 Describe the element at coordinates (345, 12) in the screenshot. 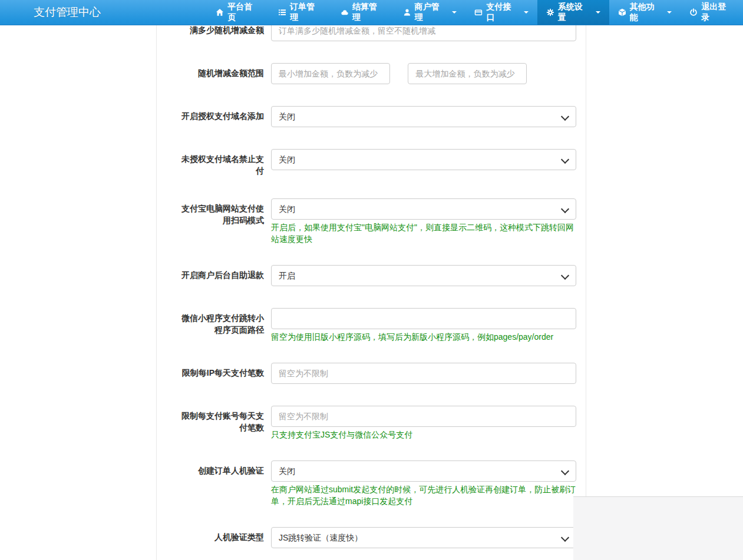

I see `cloud-icon` at that location.